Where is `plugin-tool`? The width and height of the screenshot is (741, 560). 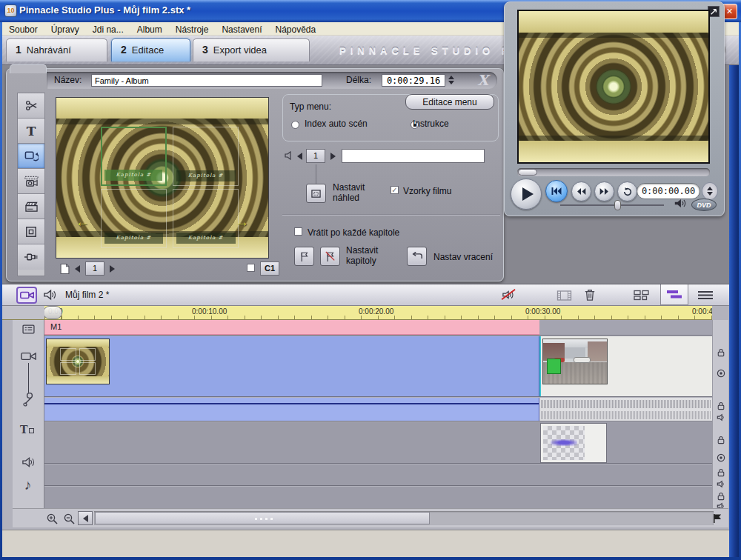
plugin-tool is located at coordinates (31, 257).